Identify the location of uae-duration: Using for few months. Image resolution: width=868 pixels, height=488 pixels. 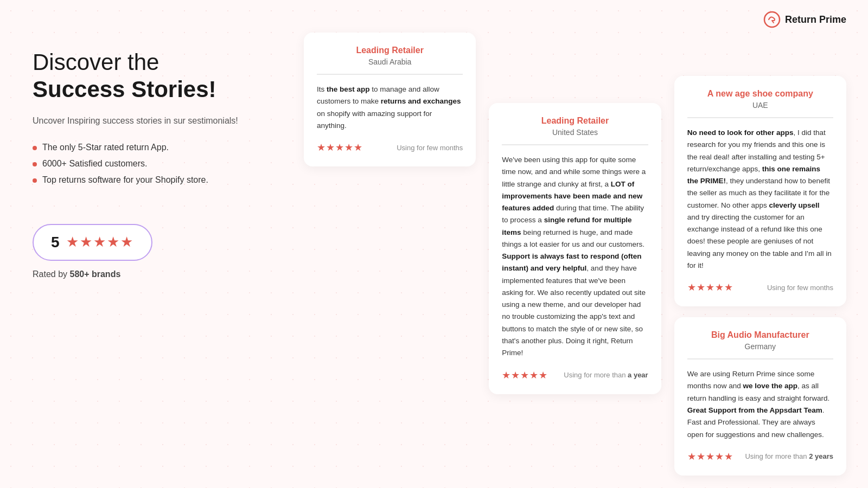
(800, 287).